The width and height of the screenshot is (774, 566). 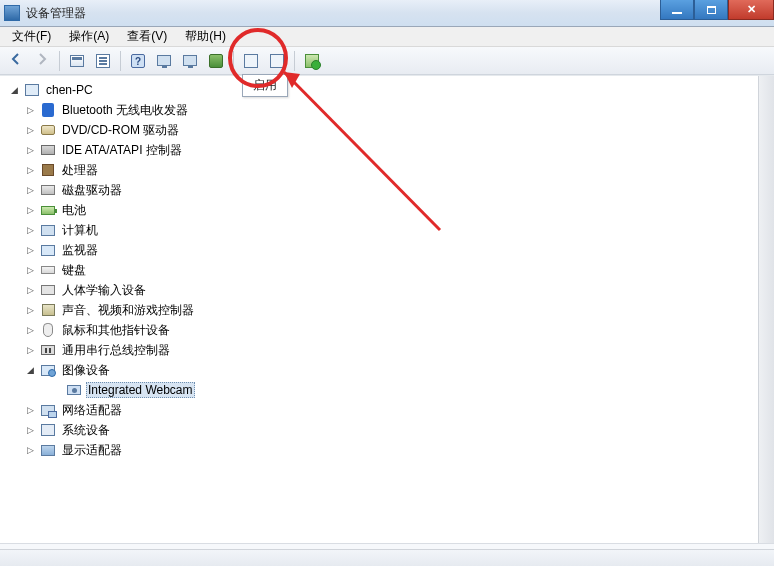 I want to click on cam-icon, so click(x=74, y=390).